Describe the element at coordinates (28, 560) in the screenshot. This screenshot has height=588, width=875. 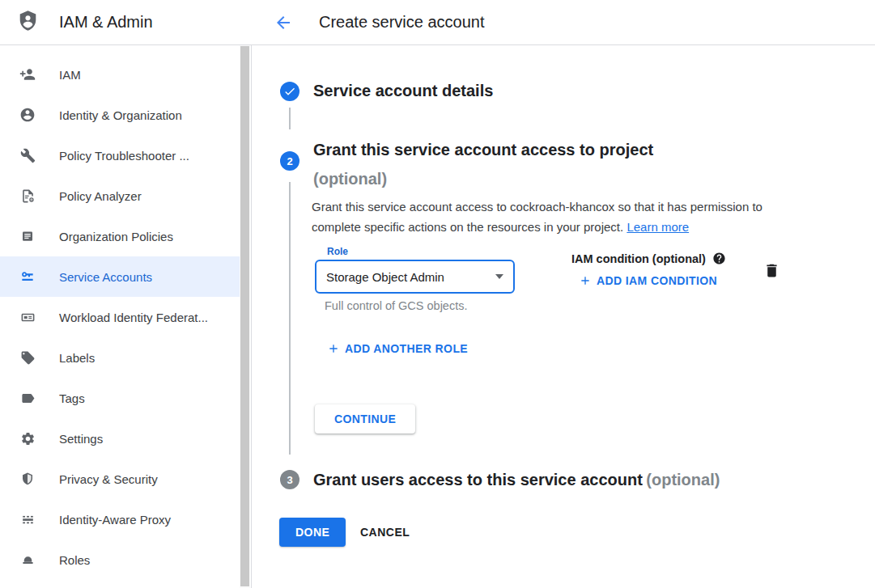
I see `hard-hat-icon` at that location.